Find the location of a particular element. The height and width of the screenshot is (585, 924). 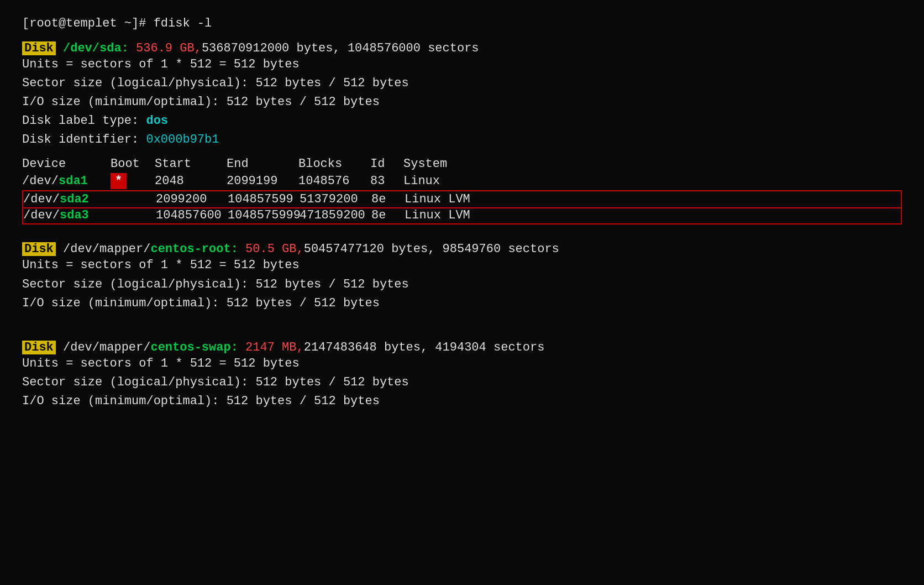

disk-centos-swap-section: Disk /dev/mapper/centos-swap: 2147 MB, 2… is located at coordinates (462, 376).